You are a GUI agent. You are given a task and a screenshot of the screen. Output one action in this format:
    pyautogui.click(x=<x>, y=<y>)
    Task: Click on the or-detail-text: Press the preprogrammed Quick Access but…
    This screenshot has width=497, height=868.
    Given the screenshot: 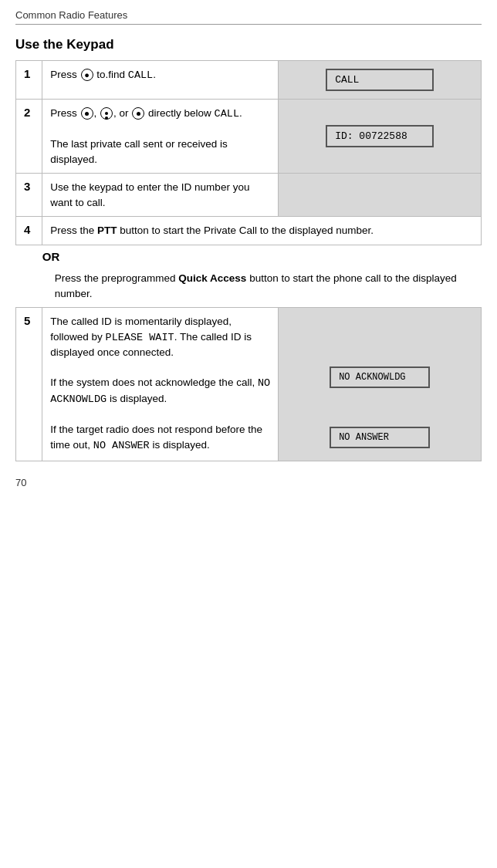 What is the action you would take?
    pyautogui.click(x=262, y=286)
    